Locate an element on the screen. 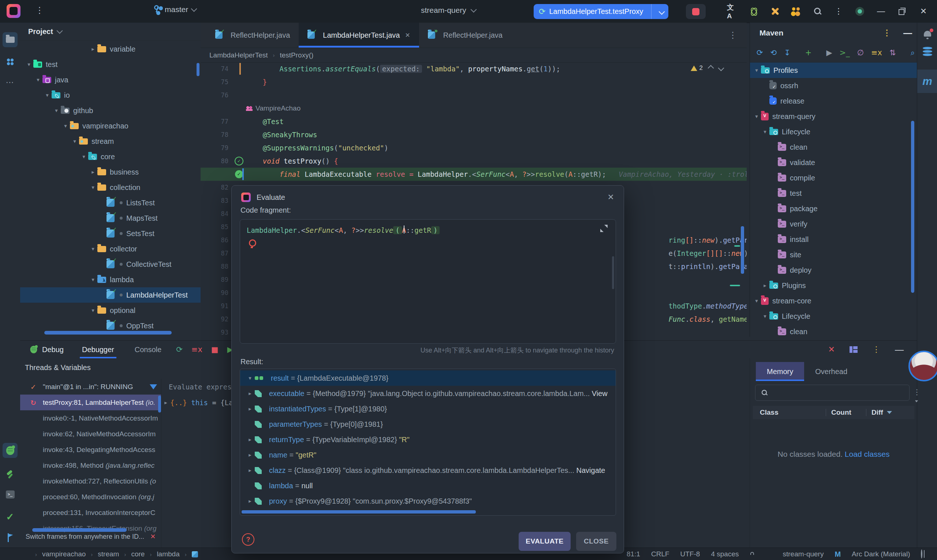  line-number: 78 is located at coordinates (217, 134).